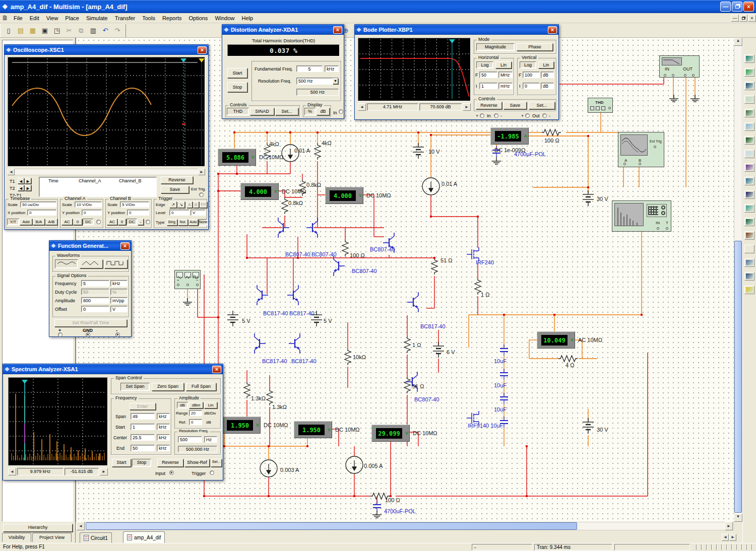 The image size is (756, 551). What do you see at coordinates (113, 369) in the screenshot?
I see `spectrum-titlebar: ❖ Spectrum Analyzer-XSA1 ×` at bounding box center [113, 369].